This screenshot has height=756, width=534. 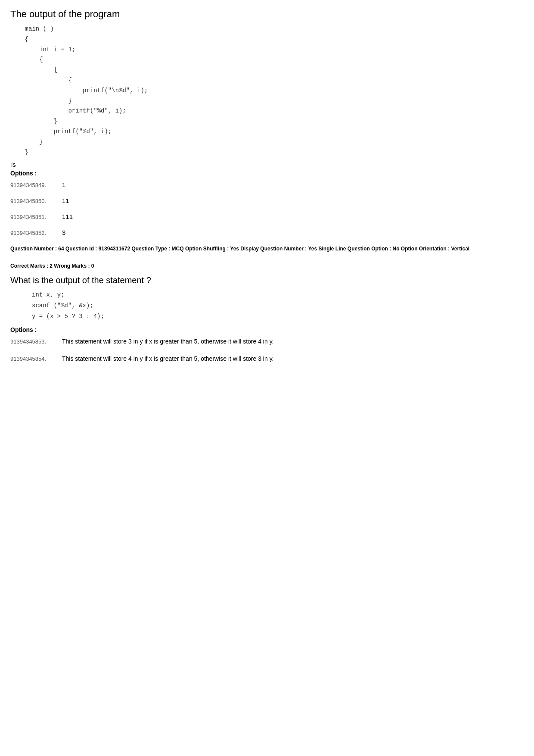 What do you see at coordinates (34, 341) in the screenshot?
I see `option-number: 91394345853.` at bounding box center [34, 341].